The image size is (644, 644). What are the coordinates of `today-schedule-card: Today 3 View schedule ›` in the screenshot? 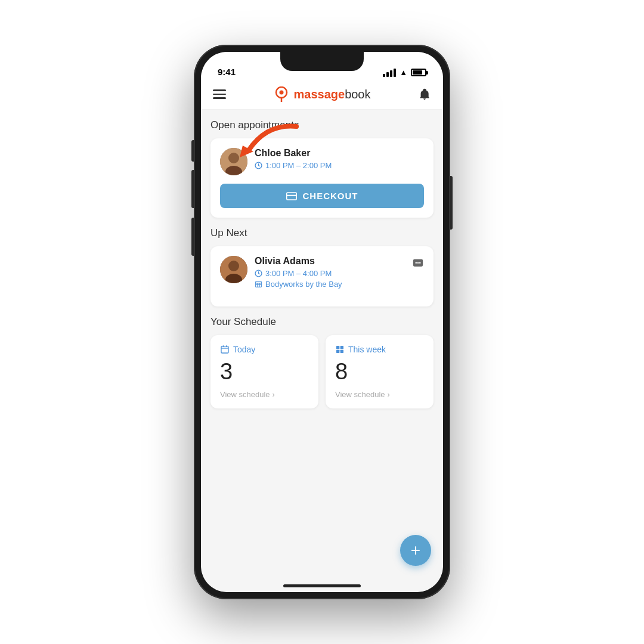 It's located at (265, 372).